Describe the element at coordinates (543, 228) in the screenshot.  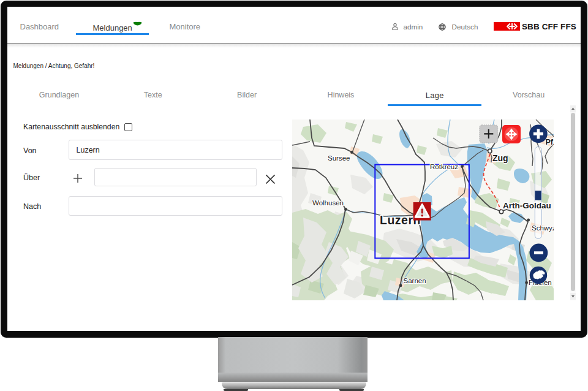
I see `svg-text: Schwyz` at that location.